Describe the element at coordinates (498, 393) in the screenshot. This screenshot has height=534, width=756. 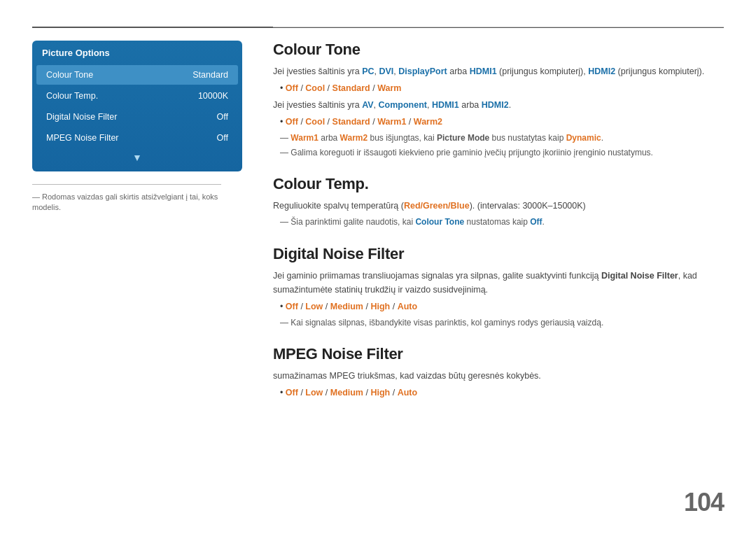
I see `mpeg-noise-list: Off / Low / Medium / High / Auto` at that location.